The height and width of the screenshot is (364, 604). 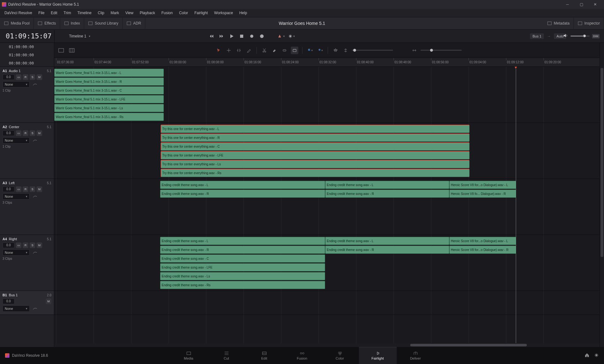 I want to click on waveform-tool, so click(x=336, y=50).